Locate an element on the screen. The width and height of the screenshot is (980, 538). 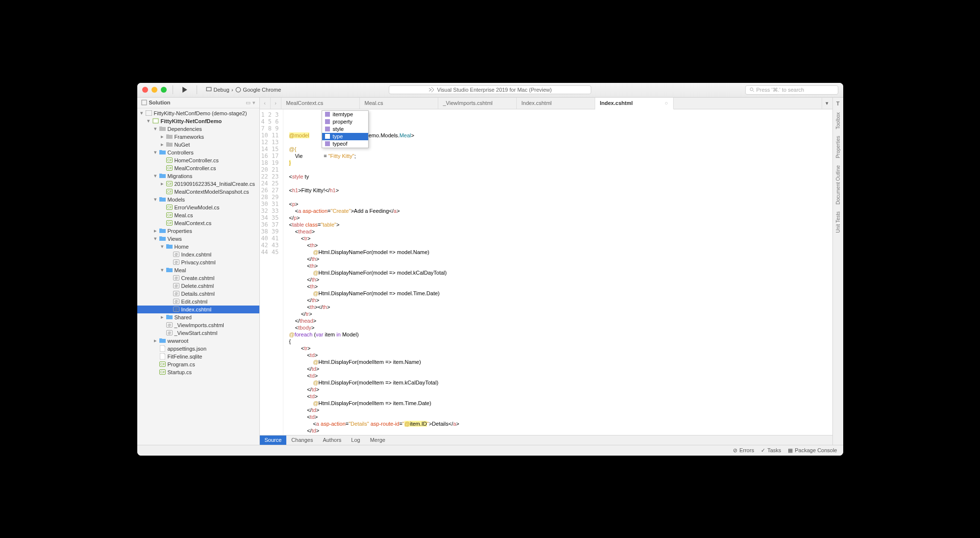
tree-item: ▾Views is located at coordinates (198, 239).